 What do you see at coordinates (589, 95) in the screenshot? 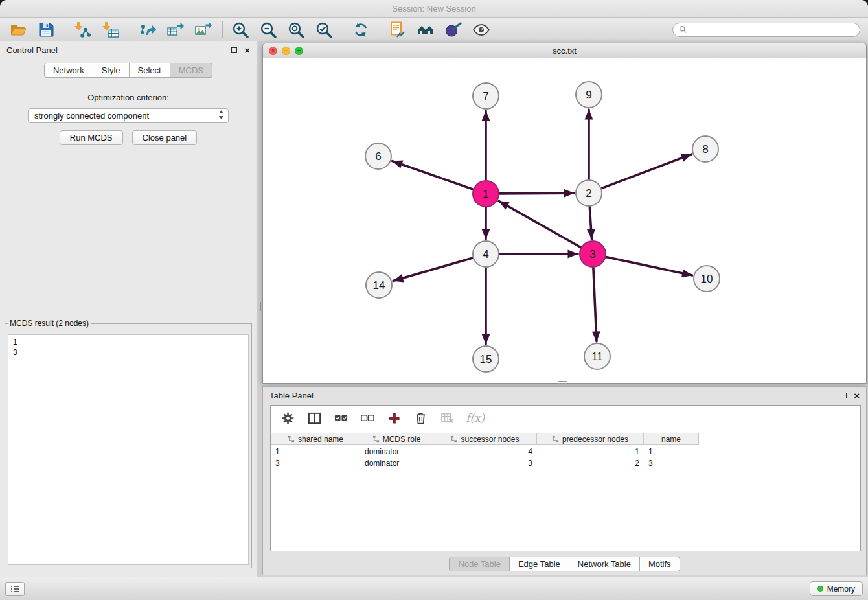
I see `graph-node: 9` at bounding box center [589, 95].